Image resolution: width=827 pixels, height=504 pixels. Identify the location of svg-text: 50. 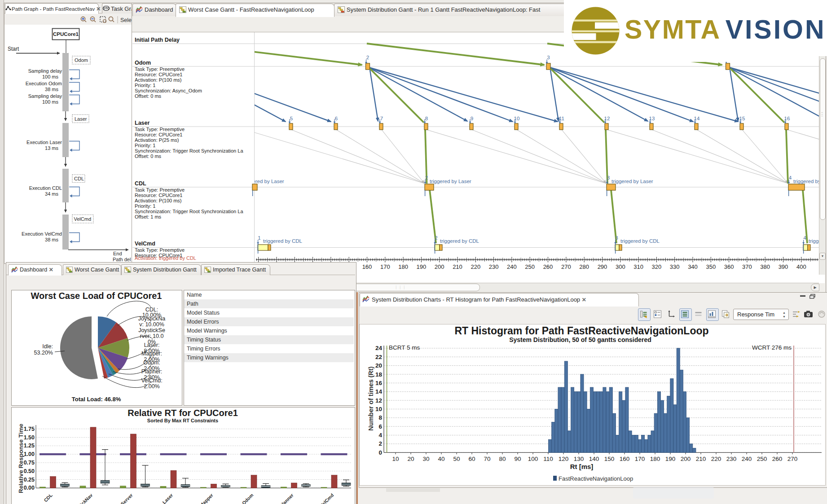
(456, 459).